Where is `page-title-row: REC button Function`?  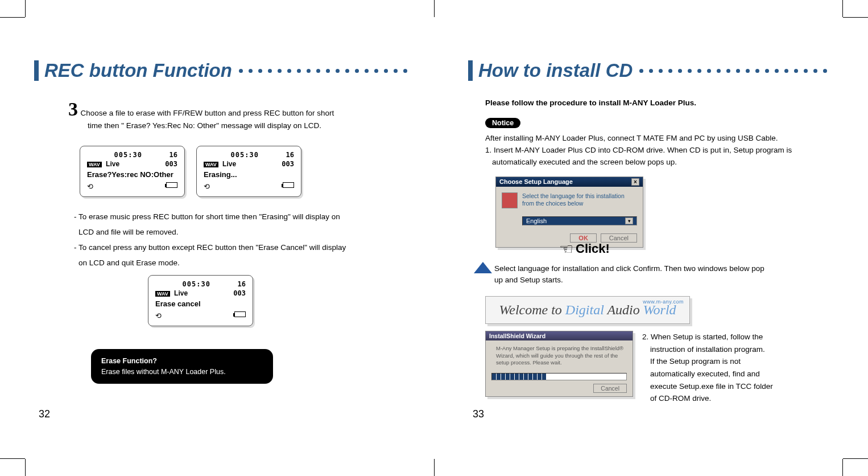
page-title-row: REC button Function is located at coordinates (223, 71).